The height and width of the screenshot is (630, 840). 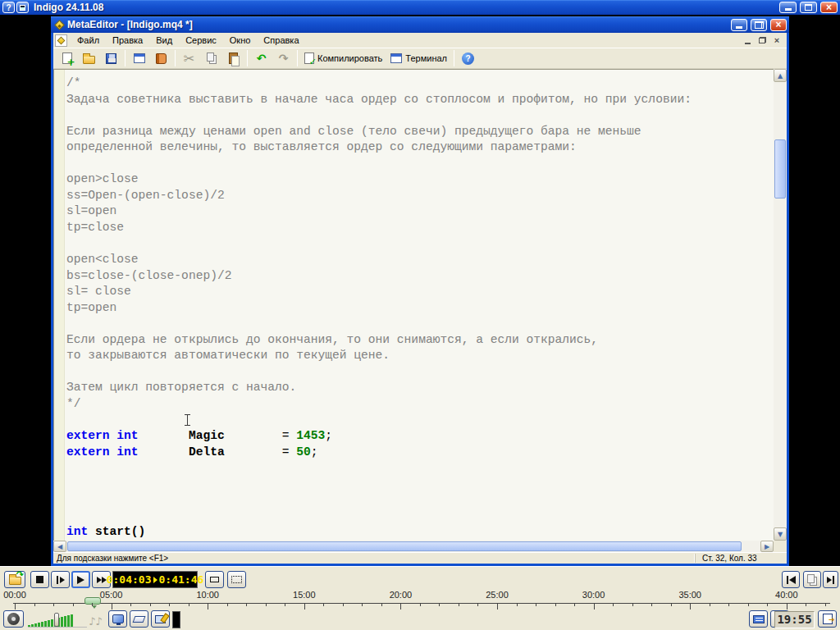 I want to click on scroll-left-button: ◀, so click(x=60, y=546).